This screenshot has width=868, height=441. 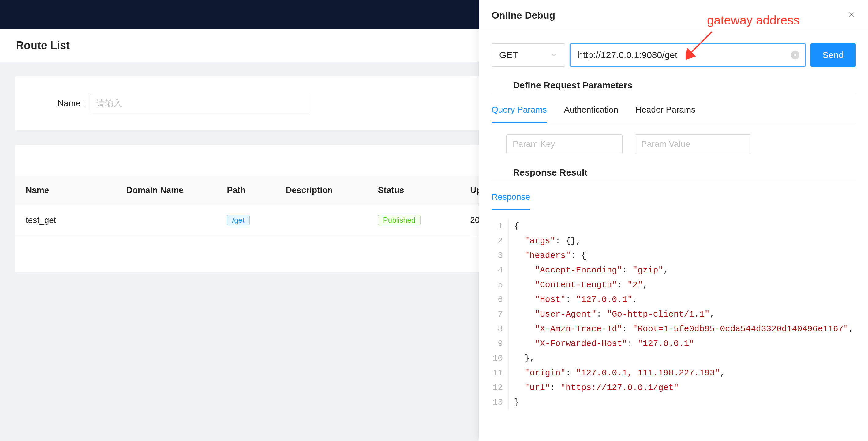 What do you see at coordinates (688, 55) in the screenshot?
I see `url-input` at bounding box center [688, 55].